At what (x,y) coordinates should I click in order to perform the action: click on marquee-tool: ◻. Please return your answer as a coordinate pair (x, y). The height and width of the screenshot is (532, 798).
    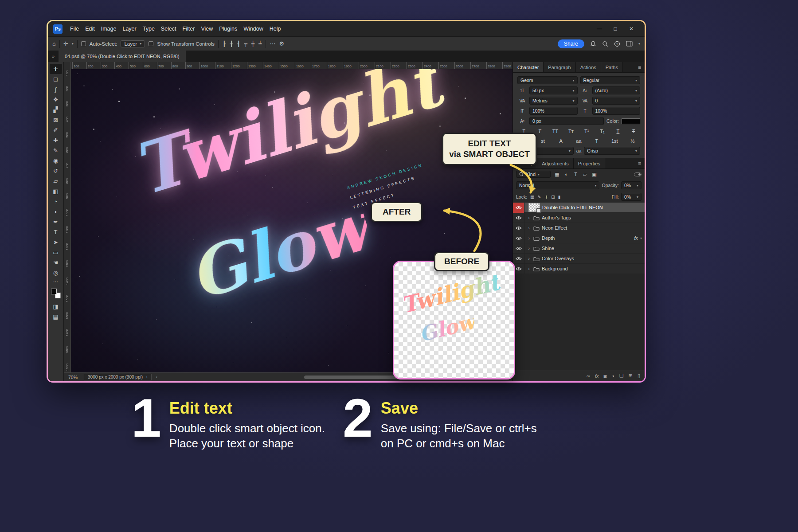
    Looking at the image, I should click on (56, 79).